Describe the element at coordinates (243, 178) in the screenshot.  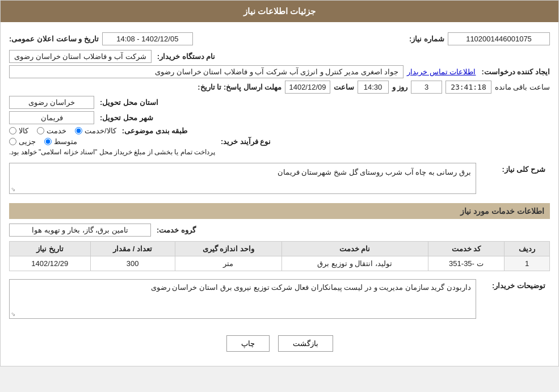
I see `general-desc-box: برق رسانی به چاه آب شرب روستای گل شیخ شه…` at that location.